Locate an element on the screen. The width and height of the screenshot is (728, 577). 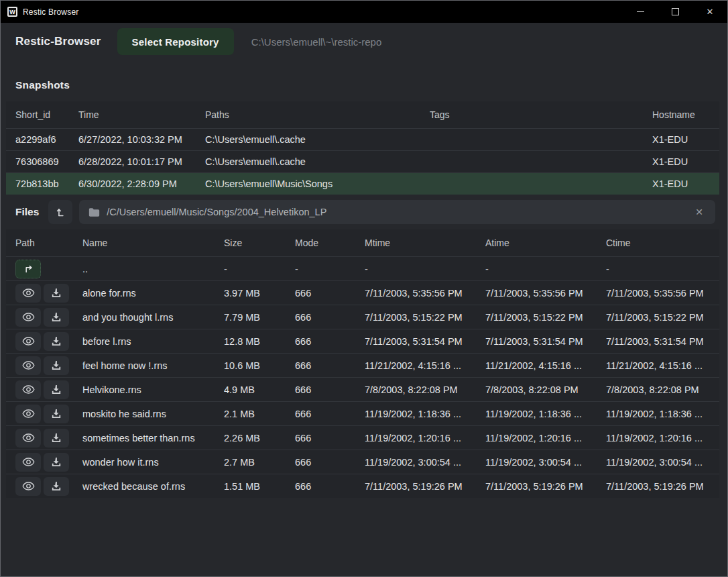
maximize-icon is located at coordinates (676, 12).